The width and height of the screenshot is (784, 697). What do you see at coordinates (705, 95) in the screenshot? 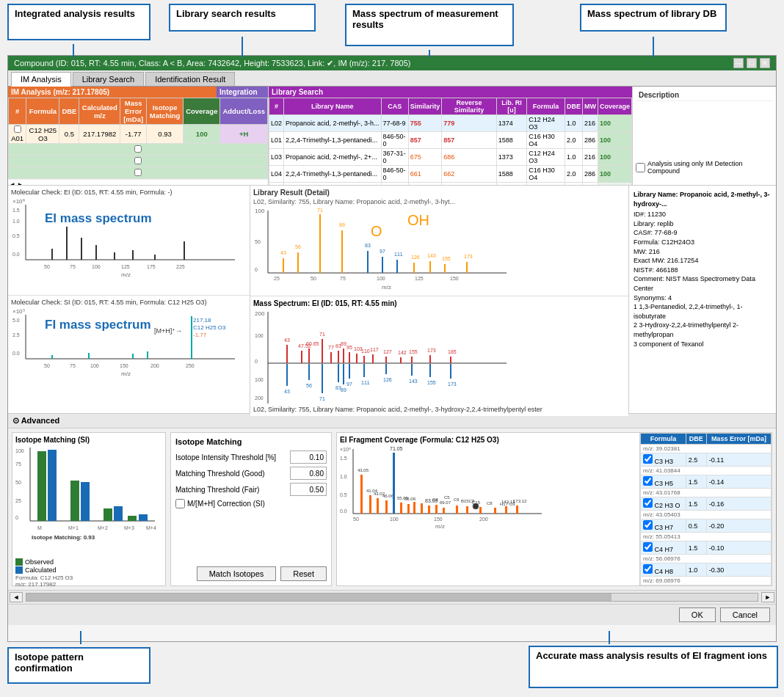
I see `description-label: Description` at bounding box center [705, 95].